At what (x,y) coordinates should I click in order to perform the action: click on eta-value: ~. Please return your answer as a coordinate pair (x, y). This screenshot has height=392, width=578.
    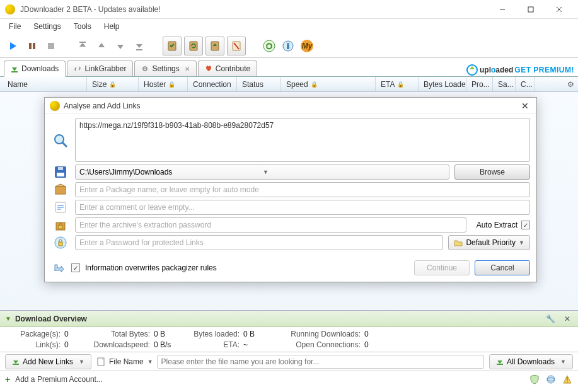
    Looking at the image, I should click on (257, 345).